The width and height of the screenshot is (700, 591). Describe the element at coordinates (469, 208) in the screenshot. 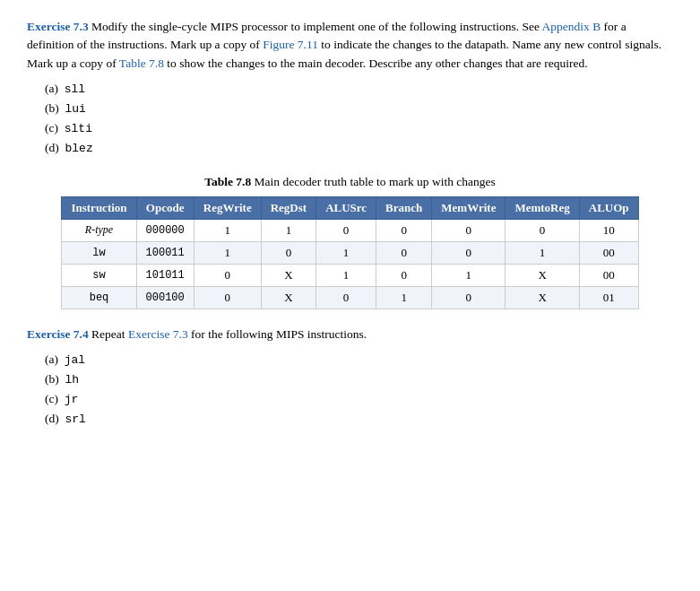

I see `col-memwrite: MemWrite` at that location.